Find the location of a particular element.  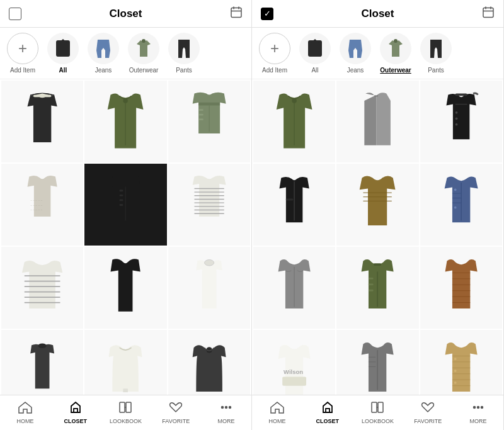

right-bottom-nav: HOME CLOSET LOOKBOOK is located at coordinates (378, 412).